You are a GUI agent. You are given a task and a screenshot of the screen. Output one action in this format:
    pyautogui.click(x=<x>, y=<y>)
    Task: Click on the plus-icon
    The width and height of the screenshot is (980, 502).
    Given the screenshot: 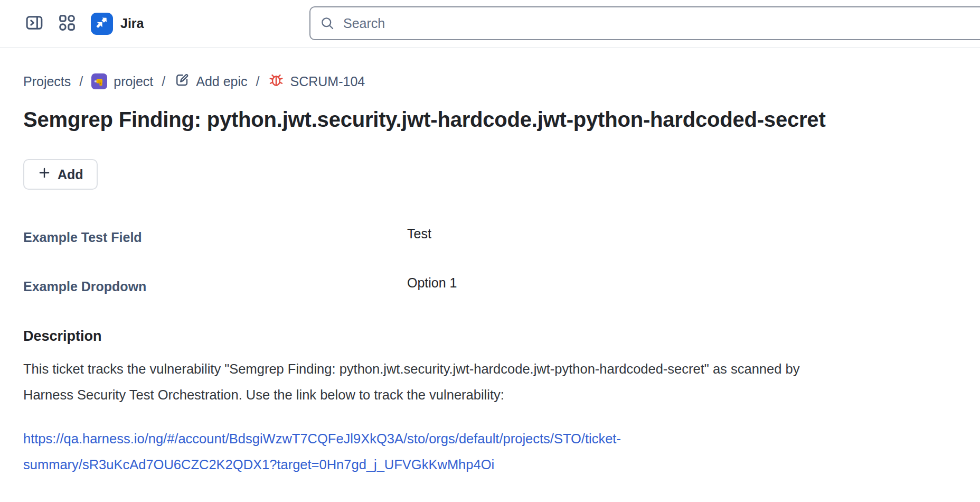 What is the action you would take?
    pyautogui.click(x=44, y=174)
    